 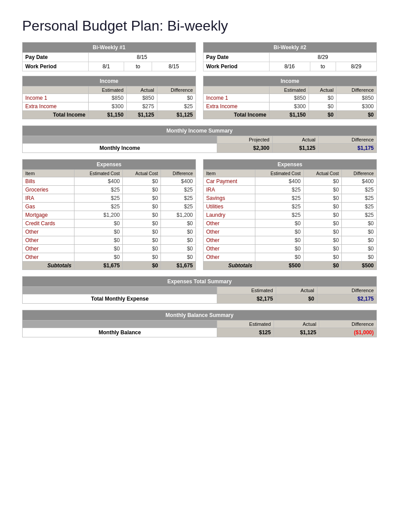 What do you see at coordinates (289, 90) in the screenshot?
I see `income2-col-estimated: Estimated` at bounding box center [289, 90].